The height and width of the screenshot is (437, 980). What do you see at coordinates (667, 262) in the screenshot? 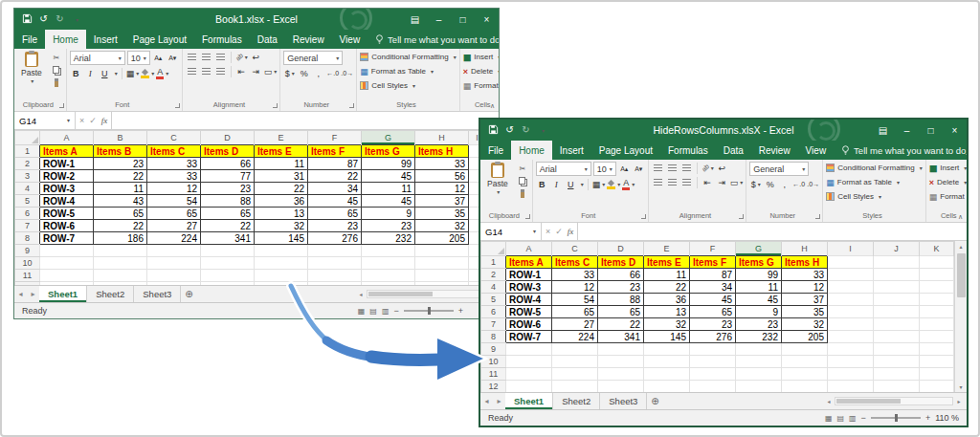
I see `cell-E1: Items E` at bounding box center [667, 262].